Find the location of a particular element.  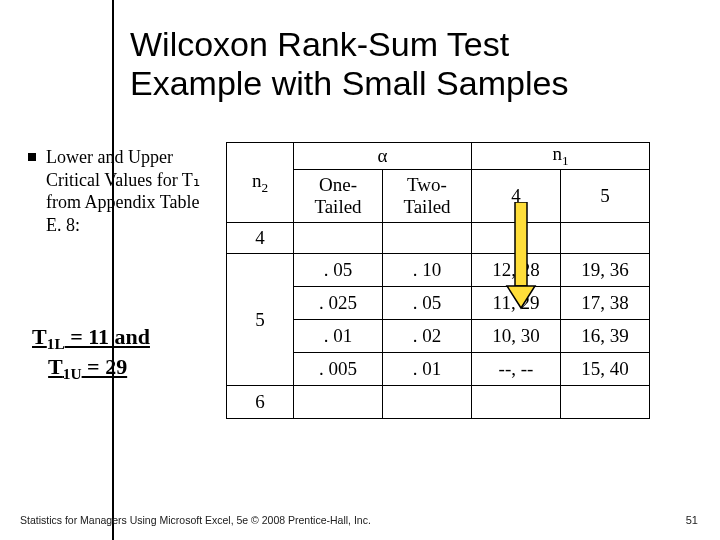

header-two-tailed: Two- Tailed is located at coordinates (428, 196).